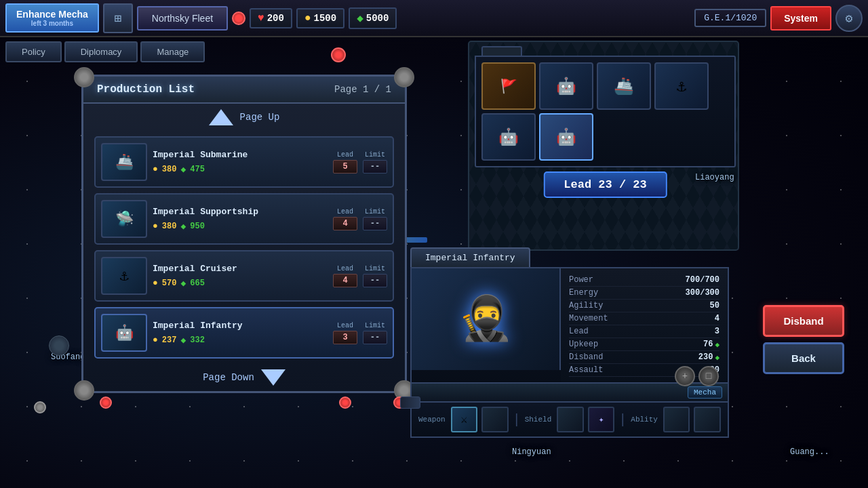 Image resolution: width=868 pixels, height=488 pixels. I want to click on unit-info-supportship: Imperial Supportship ● 380 ◆ 950, so click(240, 220).